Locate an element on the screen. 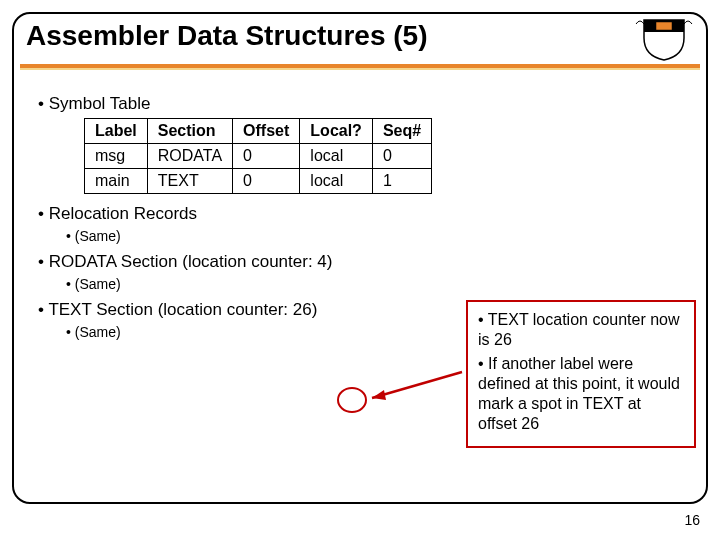  callout-box: TEXT location counter now is 26 If anoth… is located at coordinates (581, 374).